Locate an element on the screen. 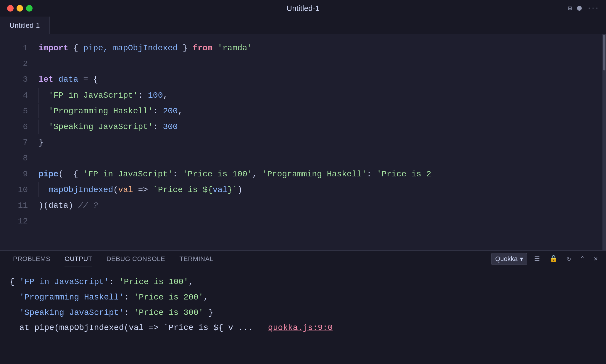 The width and height of the screenshot is (606, 364). cursor-position: Ln 12, Col 1 is located at coordinates (404, 363).